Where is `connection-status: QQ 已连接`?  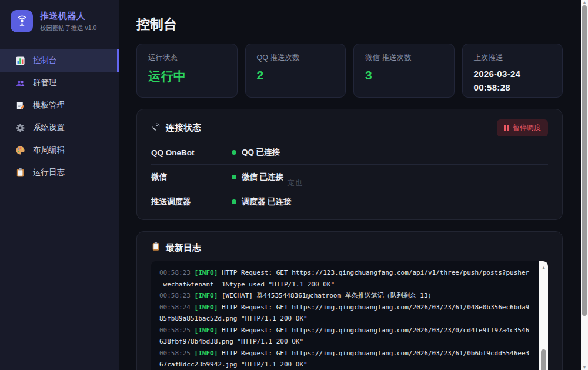 connection-status: QQ 已连接 is located at coordinates (256, 152).